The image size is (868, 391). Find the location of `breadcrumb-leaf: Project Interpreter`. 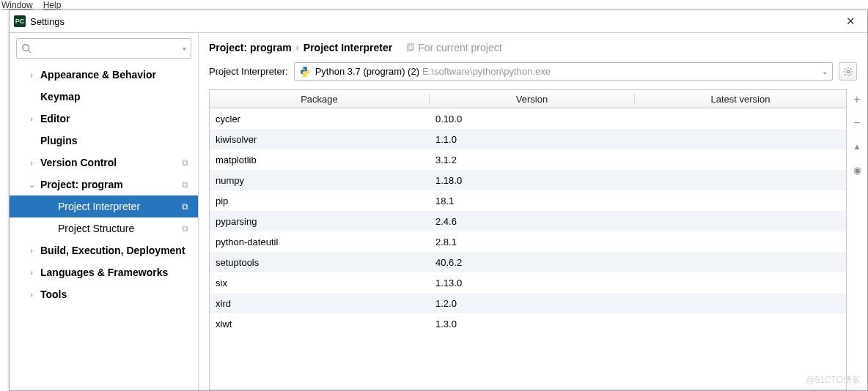

breadcrumb-leaf: Project Interpreter is located at coordinates (347, 48).